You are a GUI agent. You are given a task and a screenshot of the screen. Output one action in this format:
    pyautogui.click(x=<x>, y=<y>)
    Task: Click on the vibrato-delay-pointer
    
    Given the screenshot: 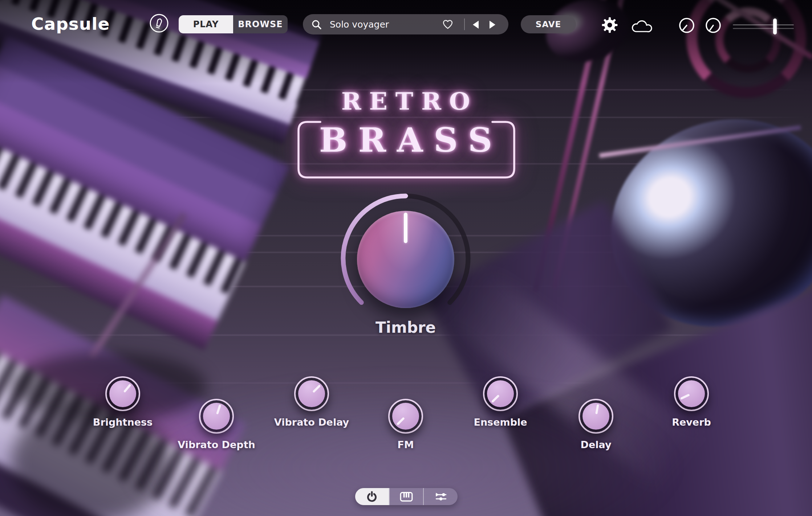 What is the action you would take?
    pyautogui.click(x=312, y=394)
    